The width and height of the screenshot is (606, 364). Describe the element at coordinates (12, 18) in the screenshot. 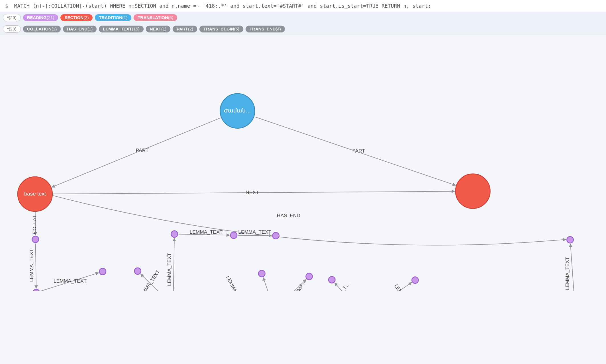

I see `node-filter-all: *(29)` at that location.